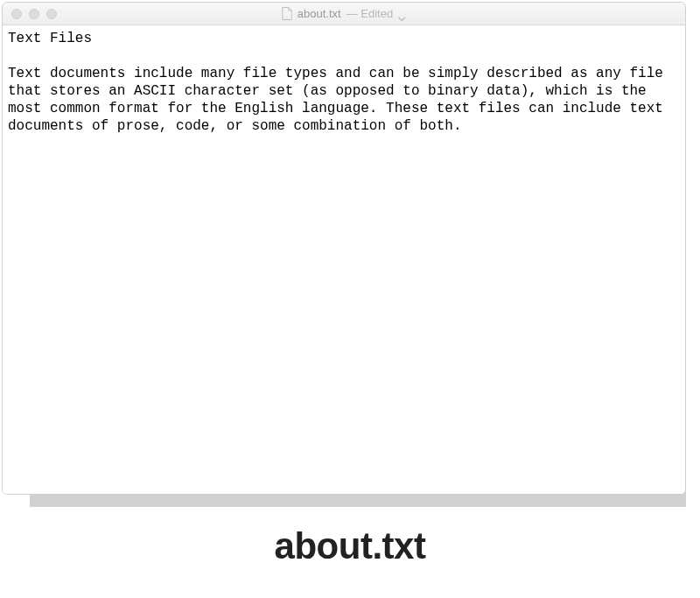 The width and height of the screenshot is (700, 598). What do you see at coordinates (17, 14) in the screenshot?
I see `close-button` at bounding box center [17, 14].